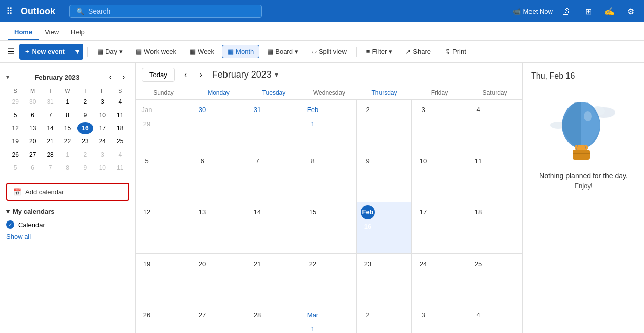  Describe the element at coordinates (329, 228) in the screenshot. I see `cal-day-cell: 15` at that location.